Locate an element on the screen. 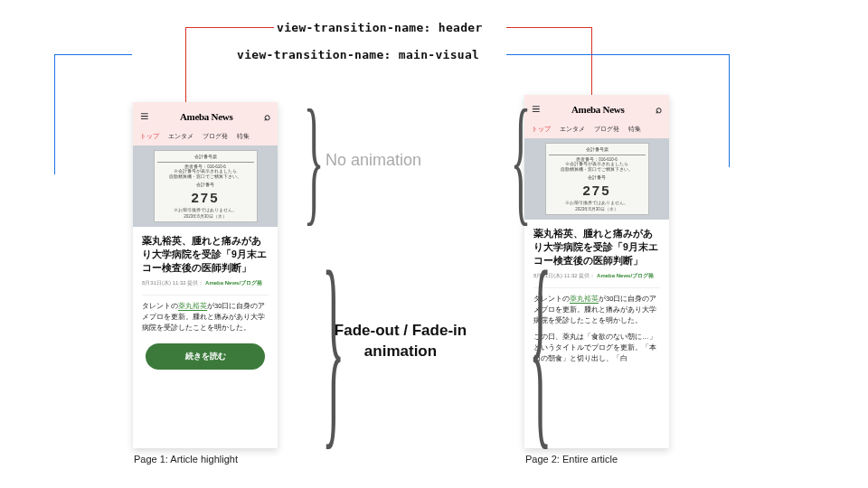 This screenshot has width=868, height=488. caption-page2: Page 2: Entire article is located at coordinates (571, 459).